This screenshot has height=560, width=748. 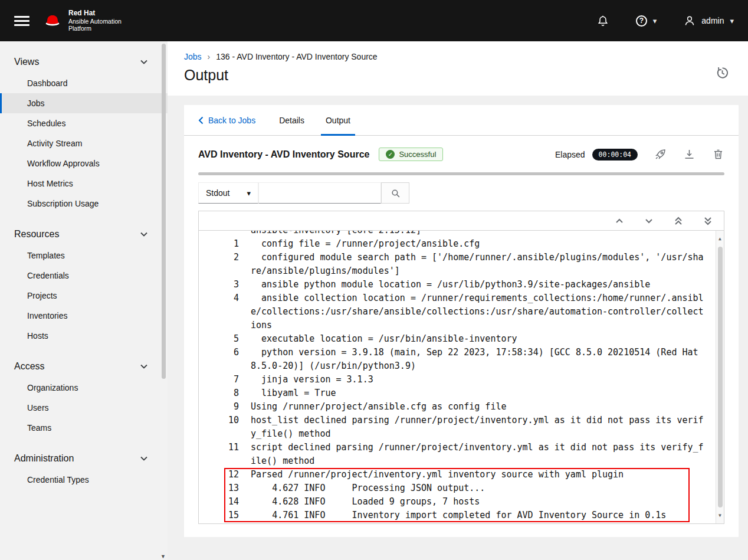 What do you see at coordinates (219, 380) in the screenshot?
I see `line-number: 7` at bounding box center [219, 380].